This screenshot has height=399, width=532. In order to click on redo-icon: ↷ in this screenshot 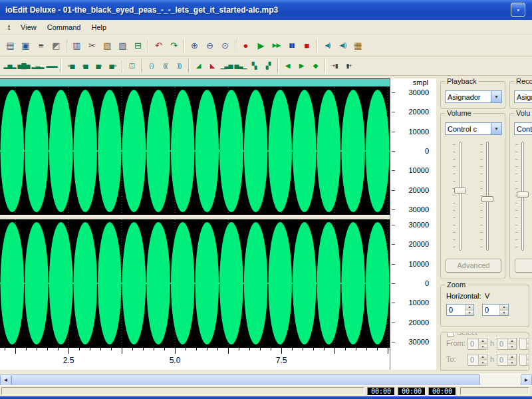, I will do `click(174, 45)`.